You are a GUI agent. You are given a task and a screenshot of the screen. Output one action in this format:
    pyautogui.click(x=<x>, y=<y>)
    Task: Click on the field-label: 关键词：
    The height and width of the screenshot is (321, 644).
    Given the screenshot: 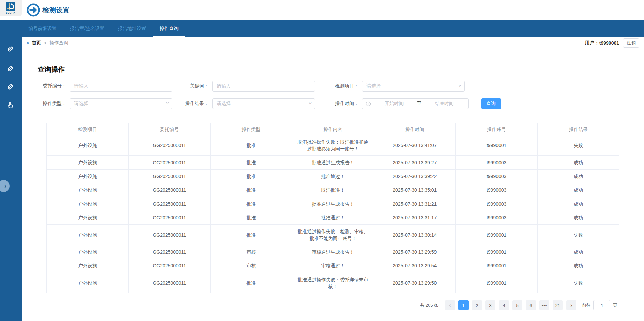 What is the action you would take?
    pyautogui.click(x=197, y=86)
    